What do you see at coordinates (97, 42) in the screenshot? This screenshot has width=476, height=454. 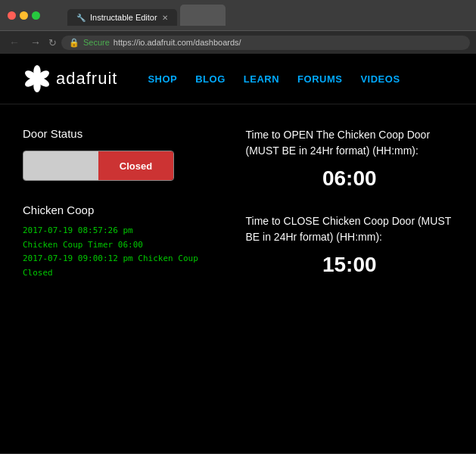 I see `secure-label: Secure` at bounding box center [97, 42].